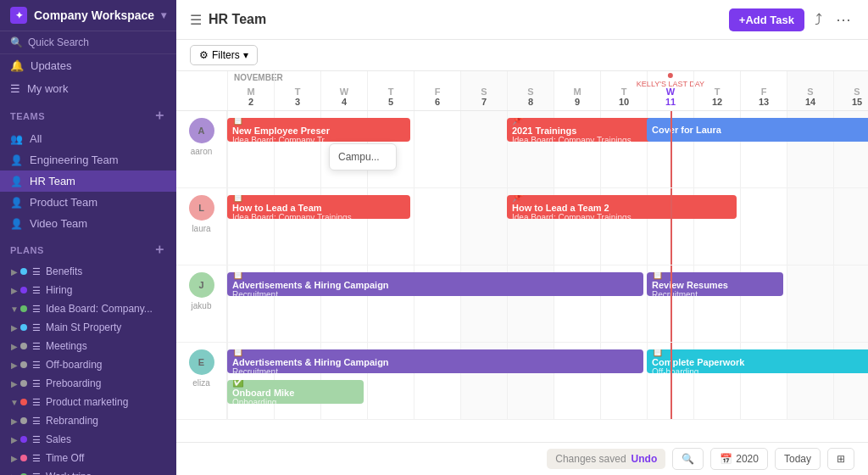  I want to click on task-label: Complete Paperwork, so click(760, 362).